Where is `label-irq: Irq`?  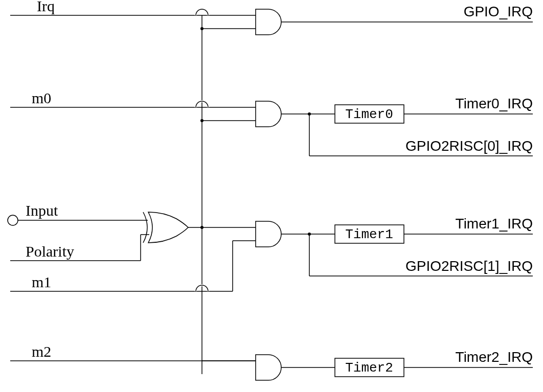
label-irq: Irq is located at coordinates (46, 7).